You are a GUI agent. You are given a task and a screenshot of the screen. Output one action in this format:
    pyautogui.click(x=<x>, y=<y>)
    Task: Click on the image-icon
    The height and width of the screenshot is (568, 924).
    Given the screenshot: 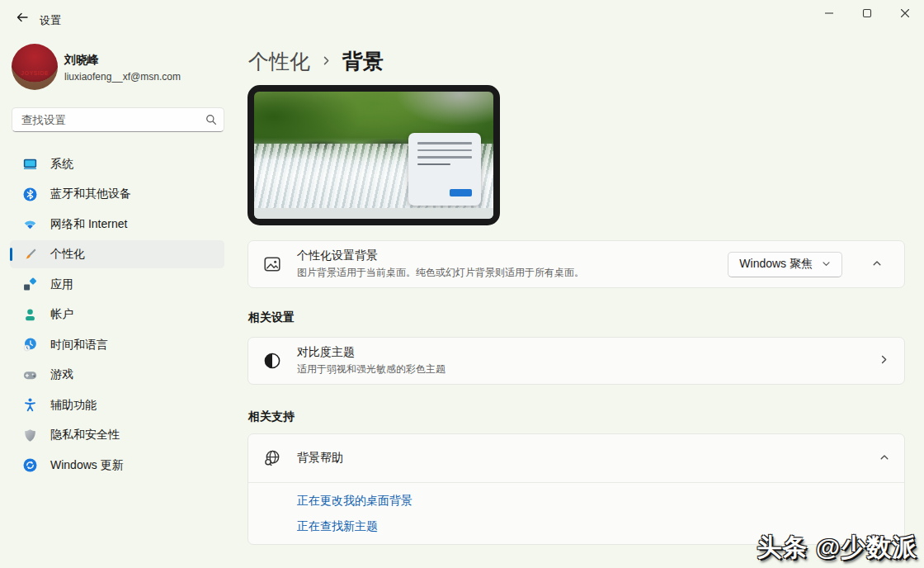 What is the action you would take?
    pyautogui.click(x=272, y=264)
    